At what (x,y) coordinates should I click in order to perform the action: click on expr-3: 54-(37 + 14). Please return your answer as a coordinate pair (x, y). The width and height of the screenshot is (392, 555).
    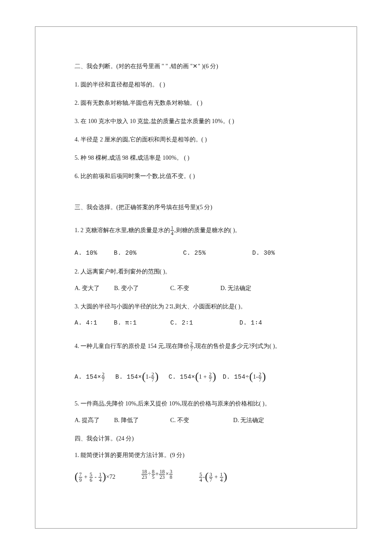
    Looking at the image, I should click on (213, 477).